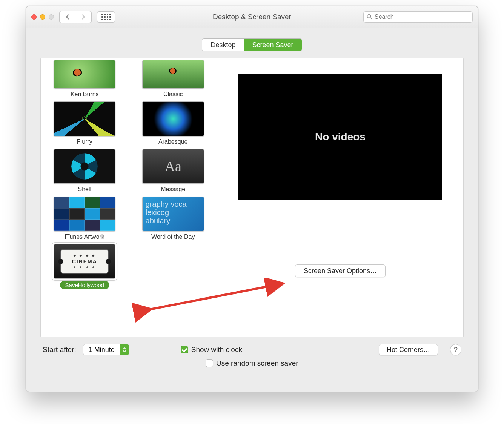 The height and width of the screenshot is (424, 504). What do you see at coordinates (173, 166) in the screenshot?
I see `thumbnail: Aa` at bounding box center [173, 166].